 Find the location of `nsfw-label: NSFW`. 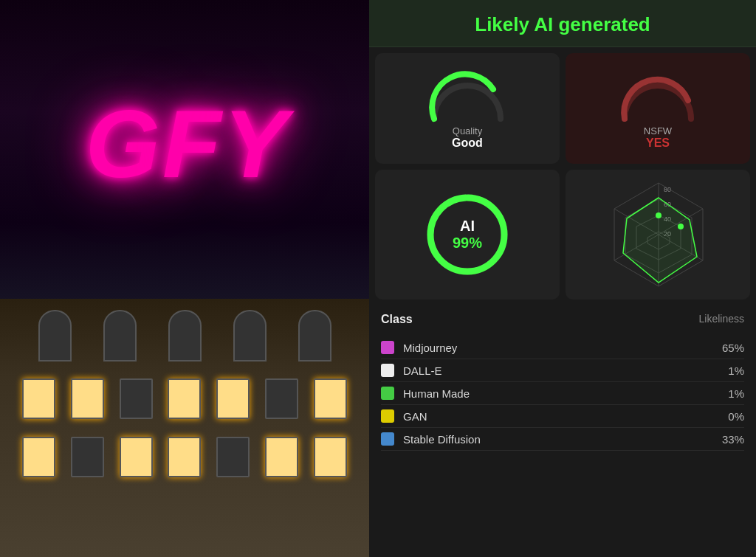

nsfw-label: NSFW is located at coordinates (658, 131).